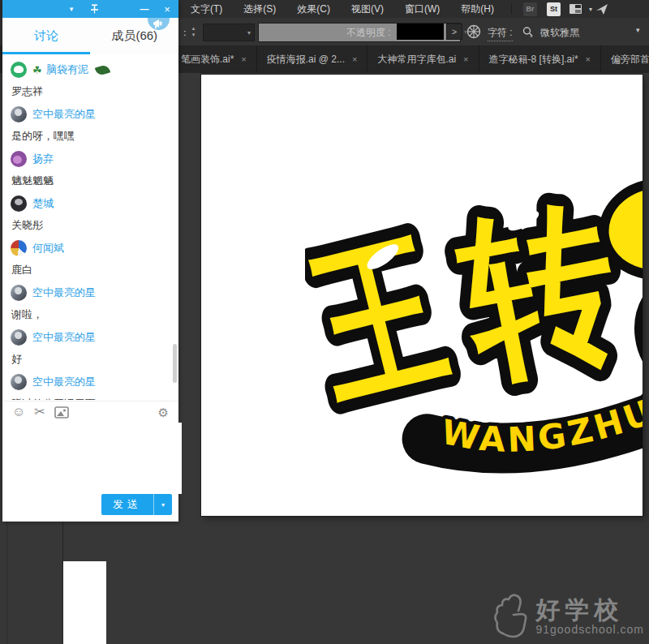 The image size is (649, 644). I want to click on emoji-icon: ☺, so click(19, 412).